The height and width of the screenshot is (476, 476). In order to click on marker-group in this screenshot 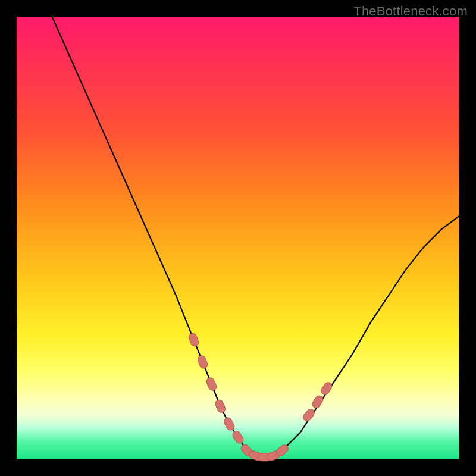, I will do `click(261, 396)`.